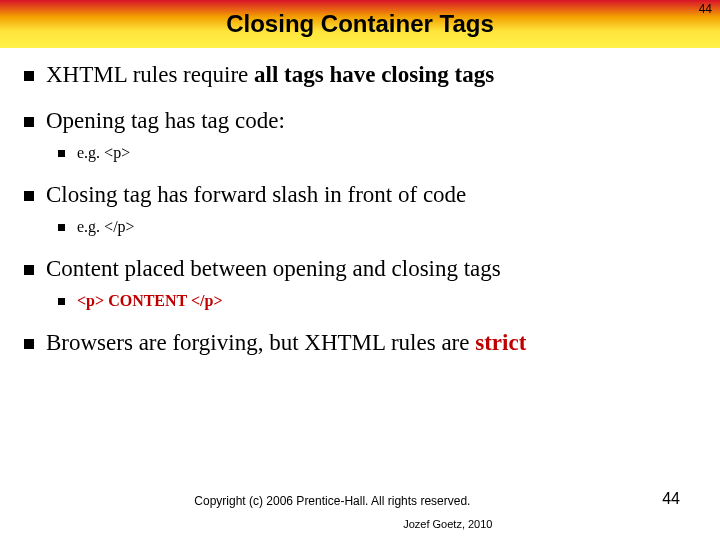 The image size is (720, 540). Describe the element at coordinates (706, 9) in the screenshot. I see `page-number-top: 44` at that location.